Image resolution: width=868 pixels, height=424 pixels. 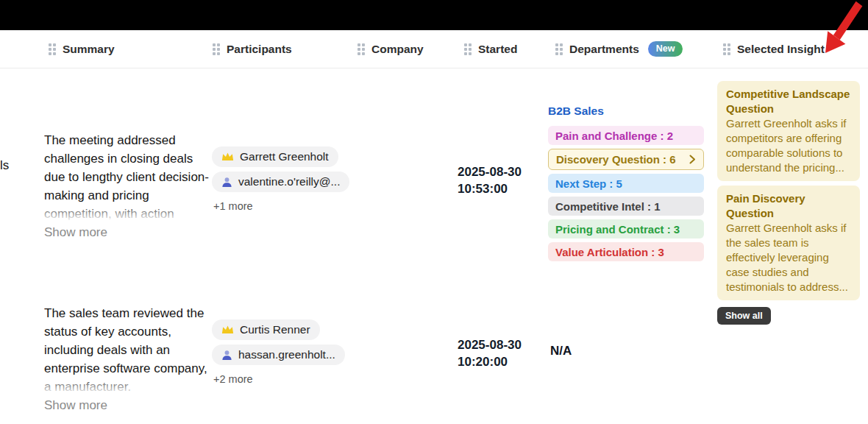 What do you see at coordinates (278, 355) in the screenshot?
I see `participant-chip-member: hassan.greenholt...` at bounding box center [278, 355].